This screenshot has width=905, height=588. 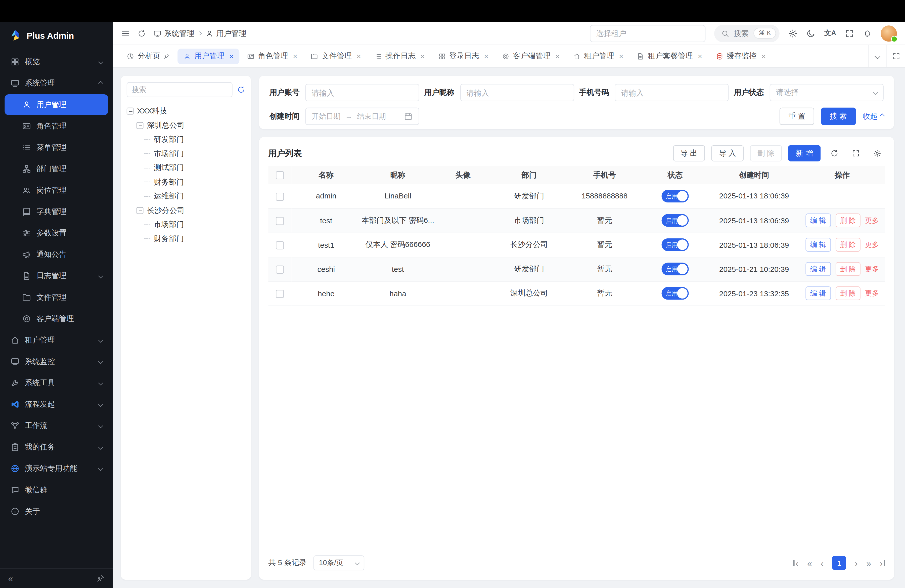 I want to click on breadcrumb-user: 用户管理, so click(x=226, y=33).